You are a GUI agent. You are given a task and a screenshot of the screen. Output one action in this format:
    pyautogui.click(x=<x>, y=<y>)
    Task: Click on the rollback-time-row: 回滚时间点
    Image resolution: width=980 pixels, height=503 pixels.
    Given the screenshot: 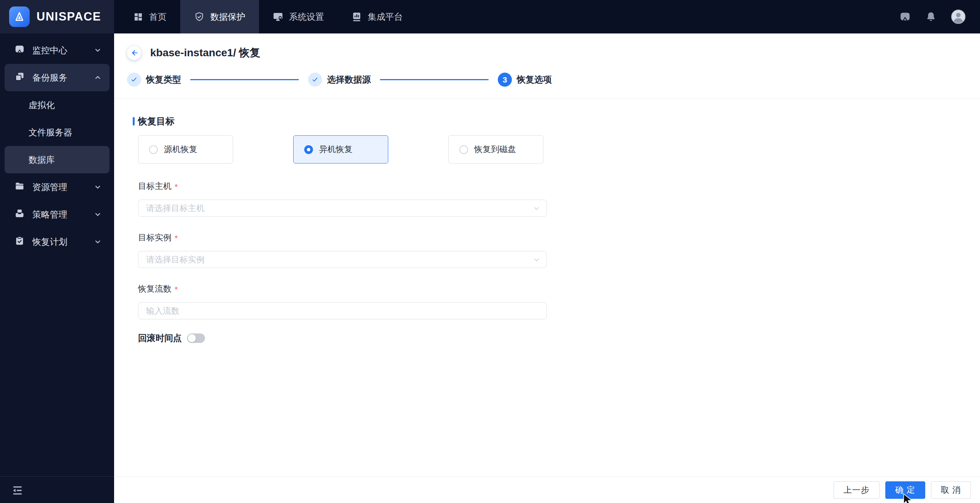 What is the action you would take?
    pyautogui.click(x=559, y=338)
    